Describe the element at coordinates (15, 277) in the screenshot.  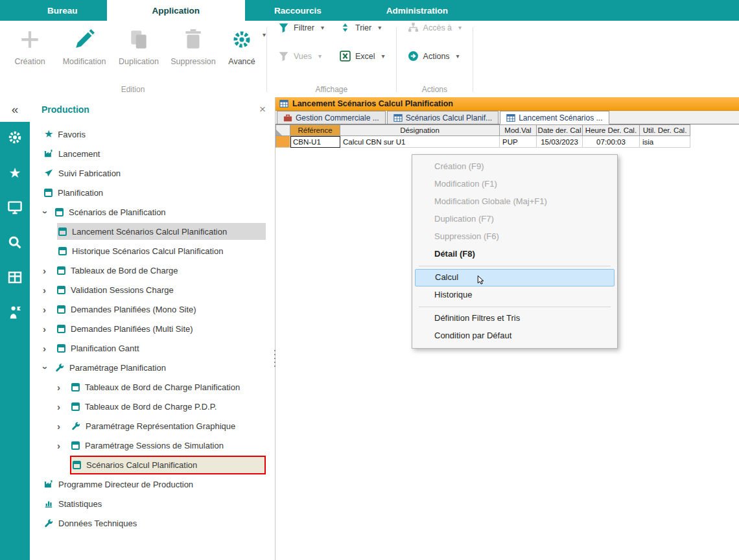
I see `tables-rail-button` at that location.